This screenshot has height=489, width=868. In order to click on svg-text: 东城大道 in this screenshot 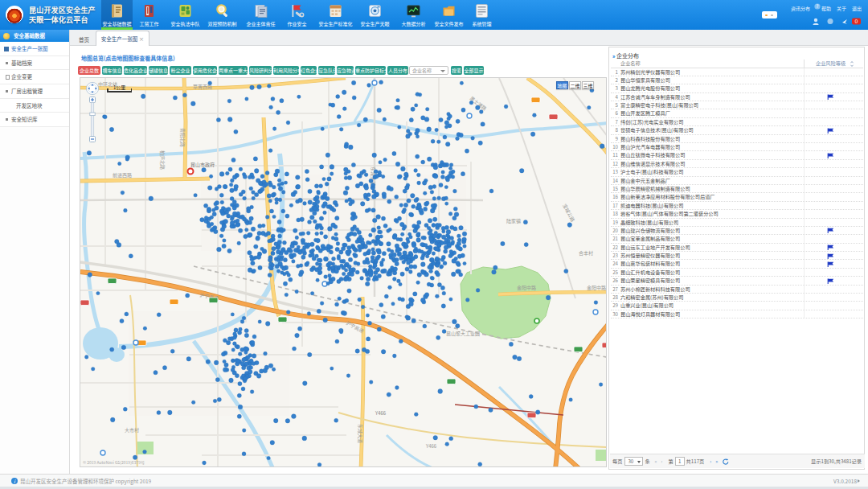, I will do `click(360, 434)`.